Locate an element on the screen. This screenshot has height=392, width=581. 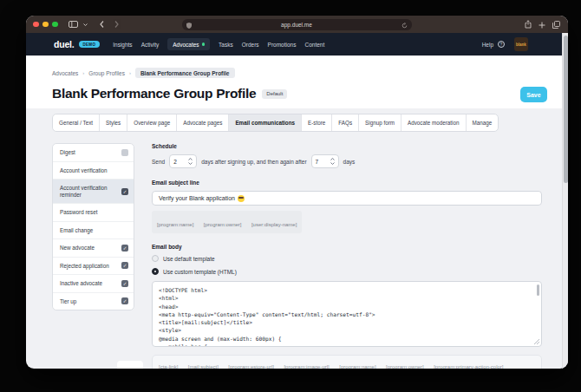
subject-label: Email subject line is located at coordinates (347, 182).